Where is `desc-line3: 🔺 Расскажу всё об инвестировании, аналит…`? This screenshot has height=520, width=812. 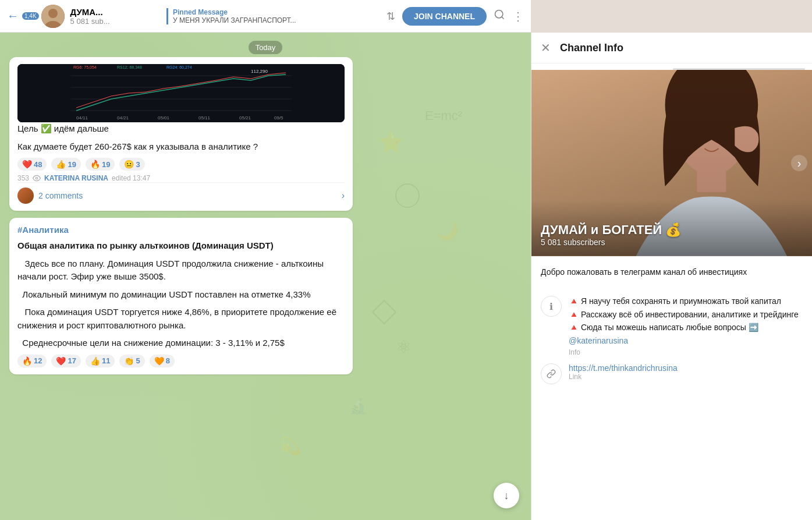
desc-line3: 🔺 Расскажу всё об инвестировании, аналит… is located at coordinates (683, 314).